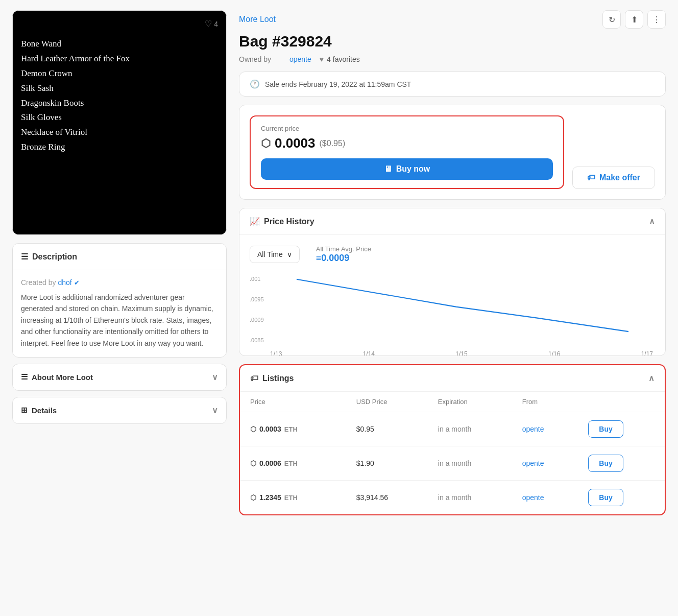  I want to click on col-from: From, so click(545, 402).